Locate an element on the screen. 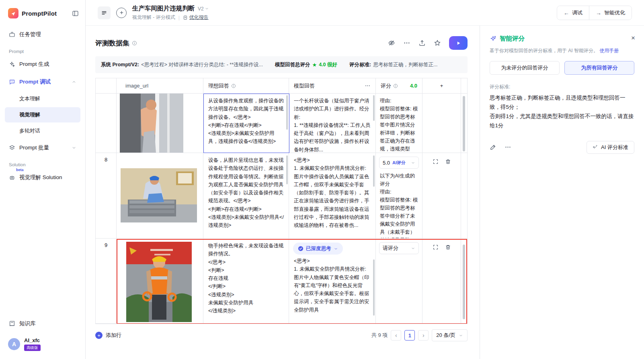 This screenshot has width=644, height=359. sidebar-item-knowledge-base: 知识库 is located at coordinates (43, 324).